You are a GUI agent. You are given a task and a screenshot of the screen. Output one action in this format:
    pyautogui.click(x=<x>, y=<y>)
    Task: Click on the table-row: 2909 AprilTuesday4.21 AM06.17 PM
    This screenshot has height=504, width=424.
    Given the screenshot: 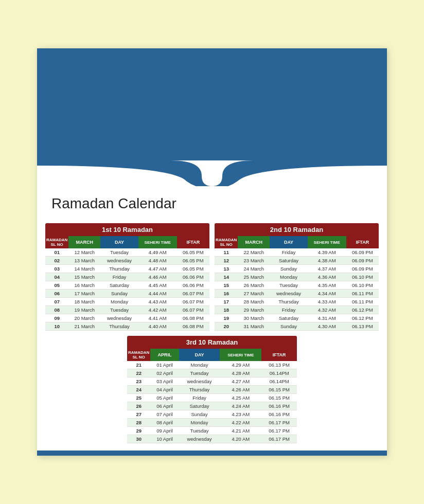 What is the action you would take?
    pyautogui.click(x=212, y=431)
    